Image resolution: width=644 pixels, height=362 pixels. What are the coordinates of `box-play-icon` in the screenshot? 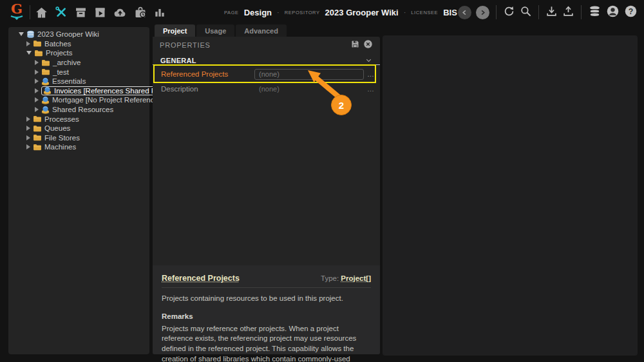 It's located at (100, 13).